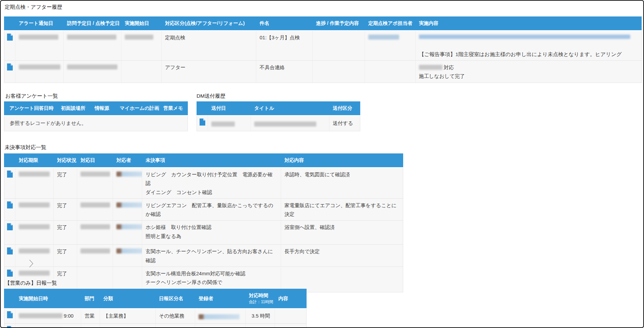  Describe the element at coordinates (260, 316) in the screenshot. I see `hours-cell: 3.5 時間` at that location.